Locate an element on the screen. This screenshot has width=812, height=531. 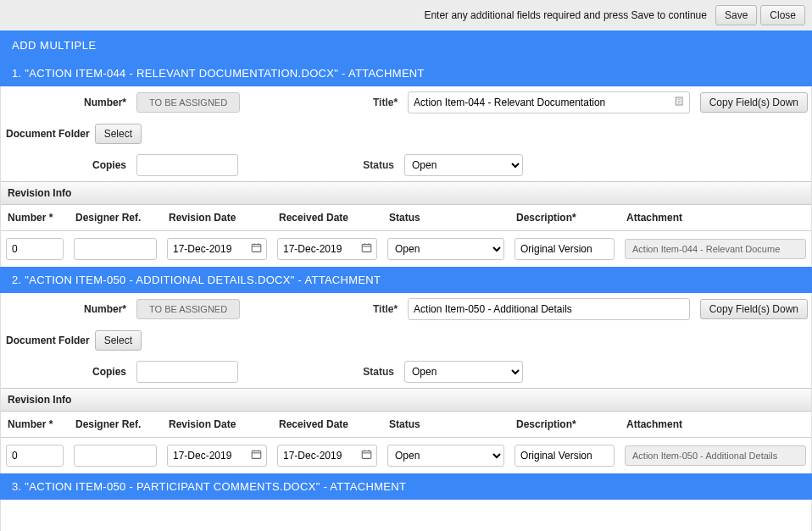
table-row: Open Action Item-044 - Relevant Docume is located at coordinates (406, 249).